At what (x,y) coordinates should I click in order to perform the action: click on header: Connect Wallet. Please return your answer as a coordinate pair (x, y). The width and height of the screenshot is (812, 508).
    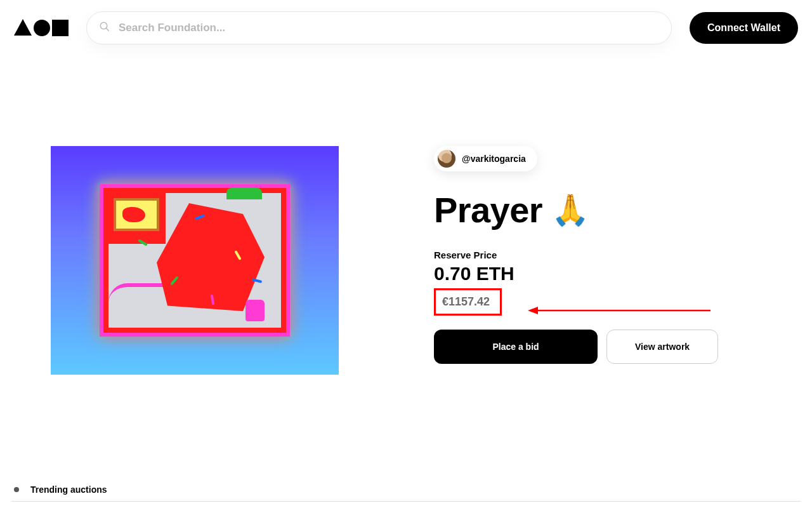
    Looking at the image, I should click on (406, 22).